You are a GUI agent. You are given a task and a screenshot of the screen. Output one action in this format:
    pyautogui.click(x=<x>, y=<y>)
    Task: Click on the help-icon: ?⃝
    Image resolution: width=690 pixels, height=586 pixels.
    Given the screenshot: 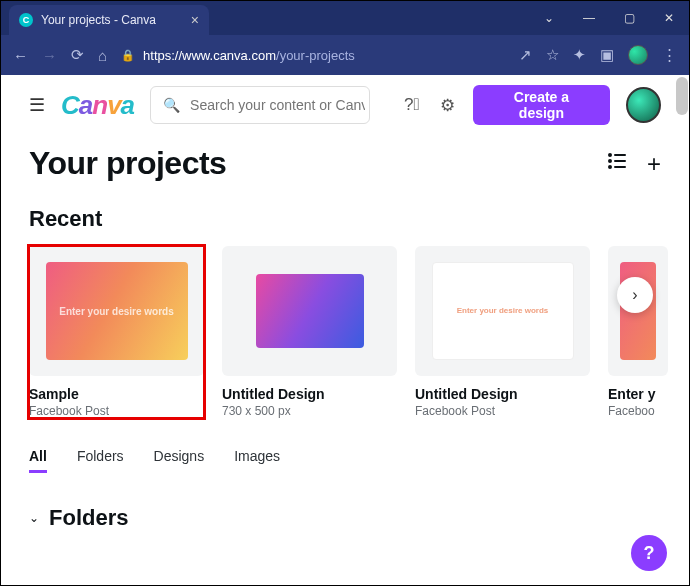 What is the action you would take?
    pyautogui.click(x=412, y=105)
    